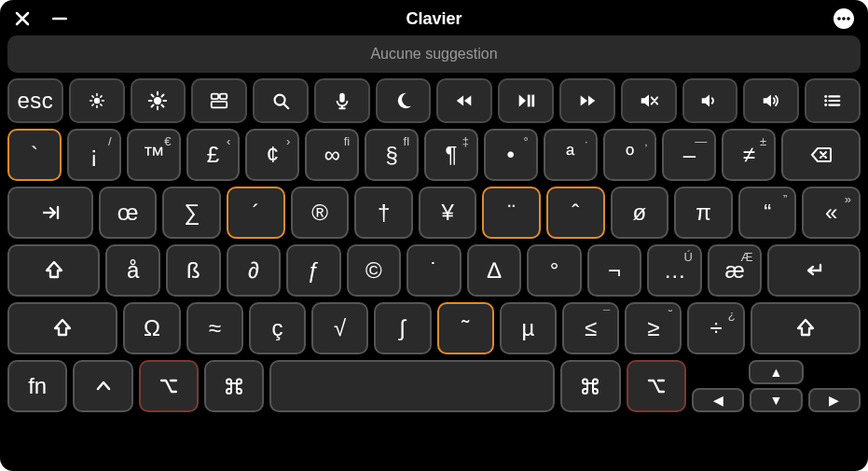 This screenshot has width=868, height=471. I want to click on mute-key, so click(649, 101).